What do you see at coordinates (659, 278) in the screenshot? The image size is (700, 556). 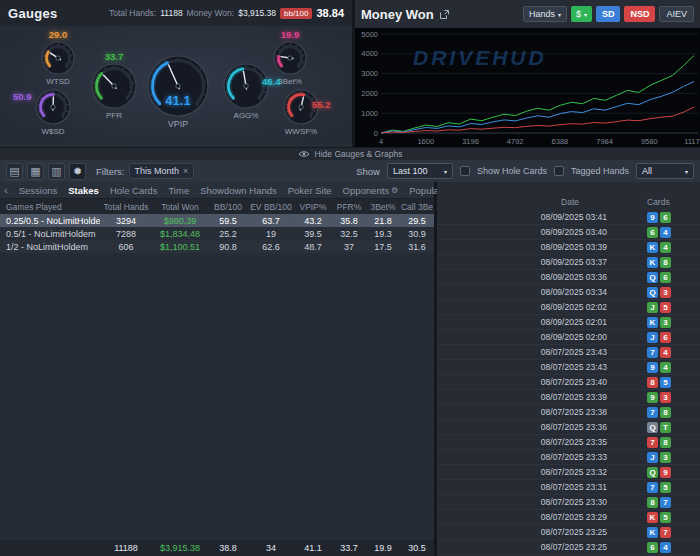 I see `hand-cards: Q6` at bounding box center [659, 278].